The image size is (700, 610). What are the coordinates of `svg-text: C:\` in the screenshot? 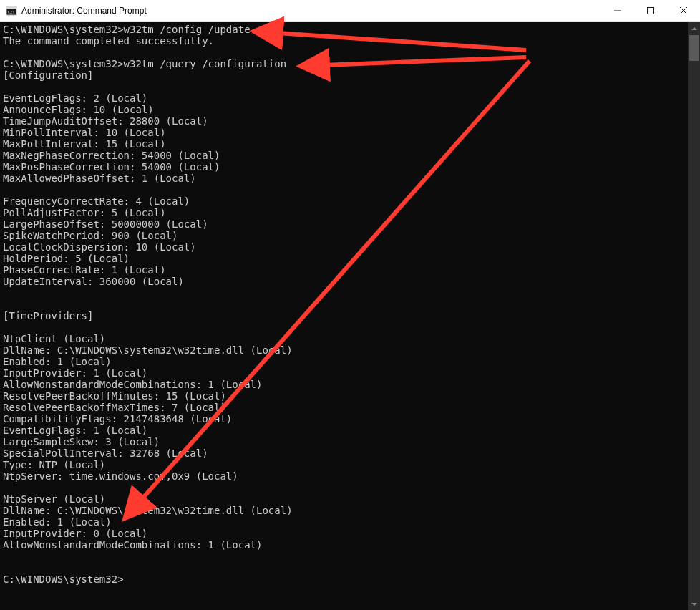 It's located at (11, 12).